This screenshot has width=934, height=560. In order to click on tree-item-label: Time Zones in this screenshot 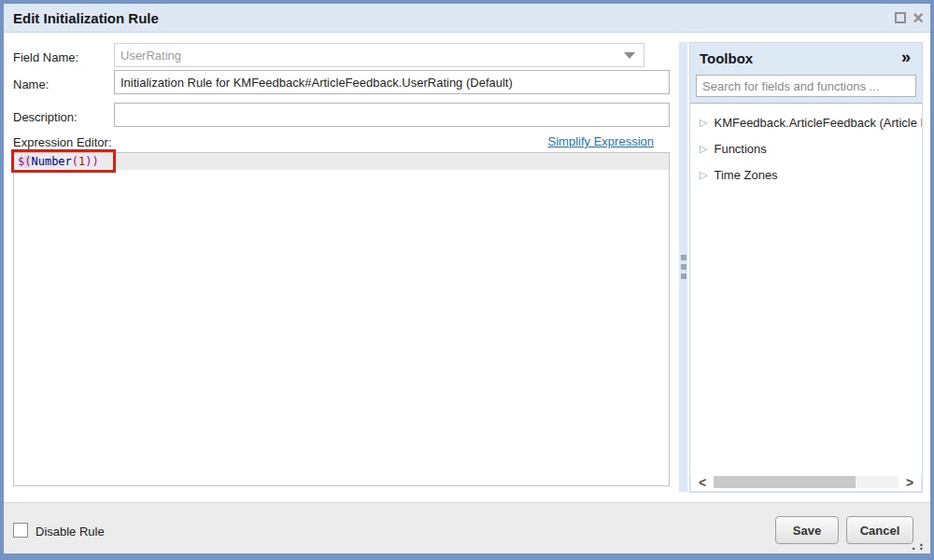, I will do `click(745, 175)`.